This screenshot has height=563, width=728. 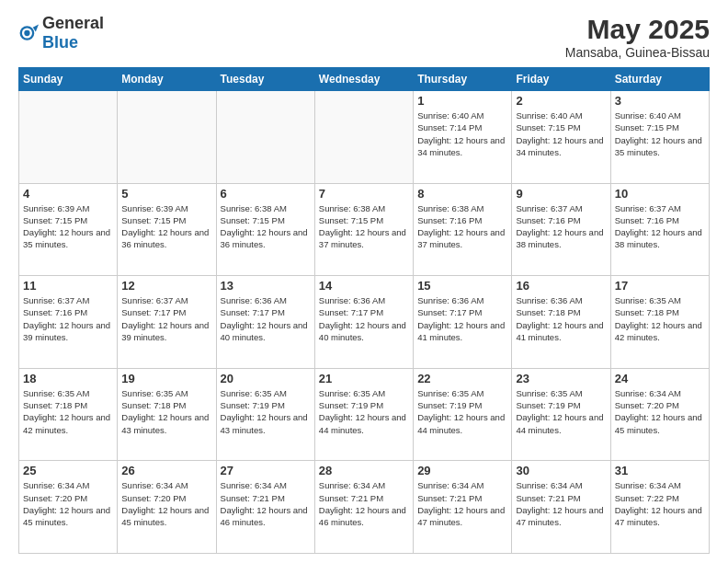 I want to click on day-number: 26, so click(x=166, y=471).